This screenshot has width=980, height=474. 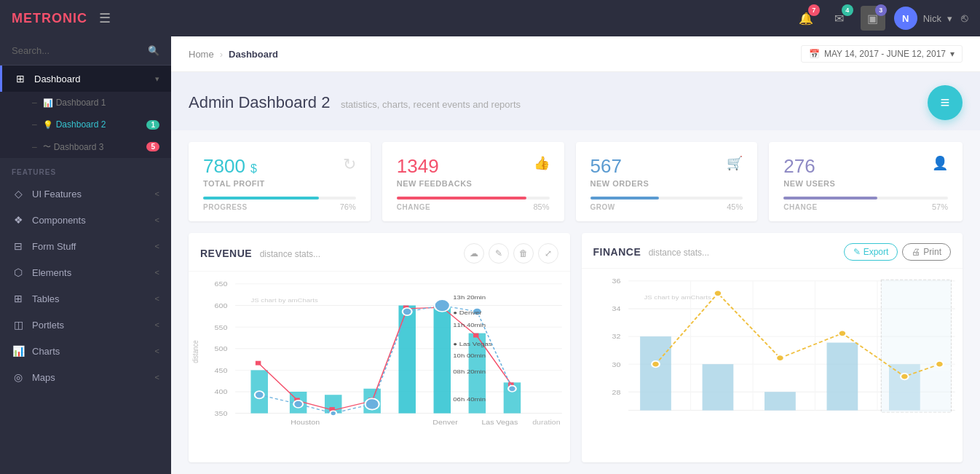 I want to click on export-button: ✎ Export, so click(x=871, y=252).